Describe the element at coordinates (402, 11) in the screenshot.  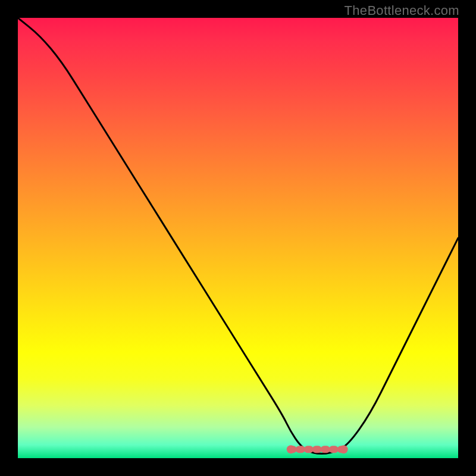
I see `watermark-text: TheBottleneck.com` at that location.